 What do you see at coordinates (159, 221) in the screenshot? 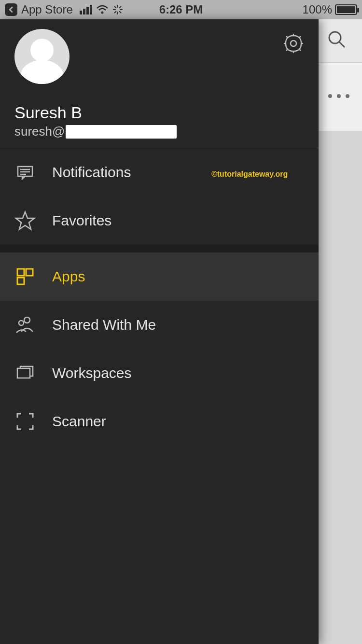
I see `menu-item-favorites: Favorites` at bounding box center [159, 221].